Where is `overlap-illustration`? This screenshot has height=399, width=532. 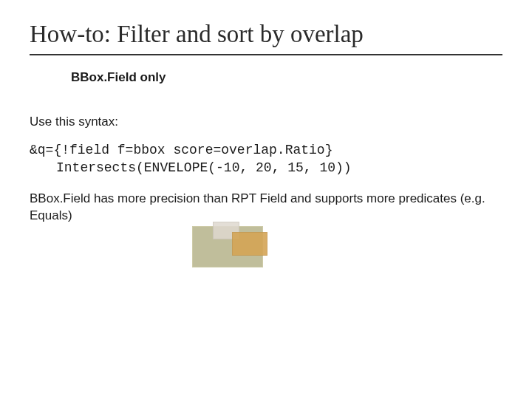
overlap-illustration is located at coordinates (236, 248).